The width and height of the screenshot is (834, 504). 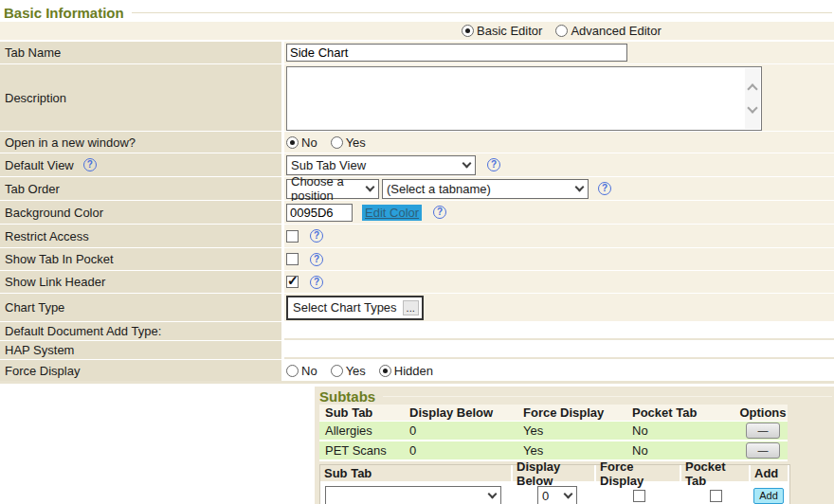 What do you see at coordinates (142, 236) in the screenshot?
I see `restrict-access-label: Restrict Access` at bounding box center [142, 236].